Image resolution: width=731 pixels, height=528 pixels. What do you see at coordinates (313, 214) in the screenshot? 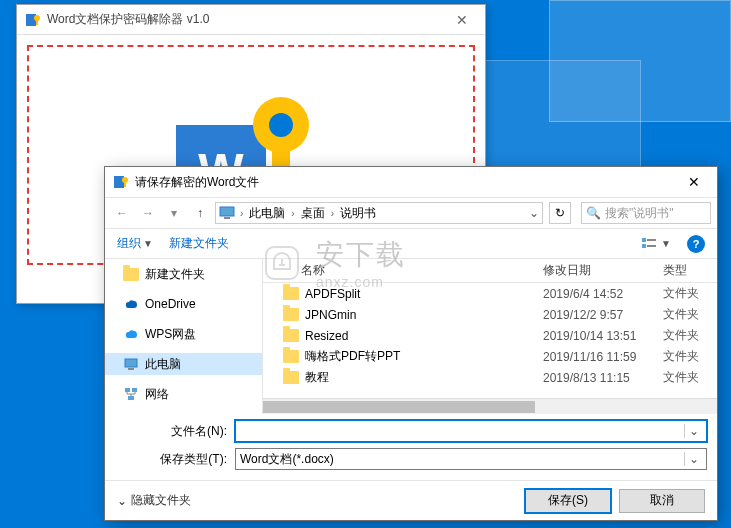
I see `breadcrumb-desktop: 桌面` at bounding box center [313, 214].